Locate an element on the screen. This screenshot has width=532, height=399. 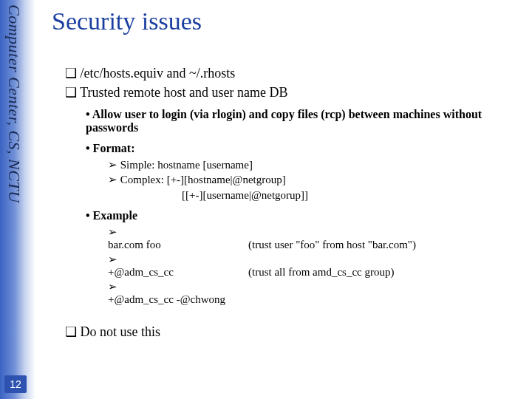
example-left: bar.com foo is located at coordinates (178, 245).